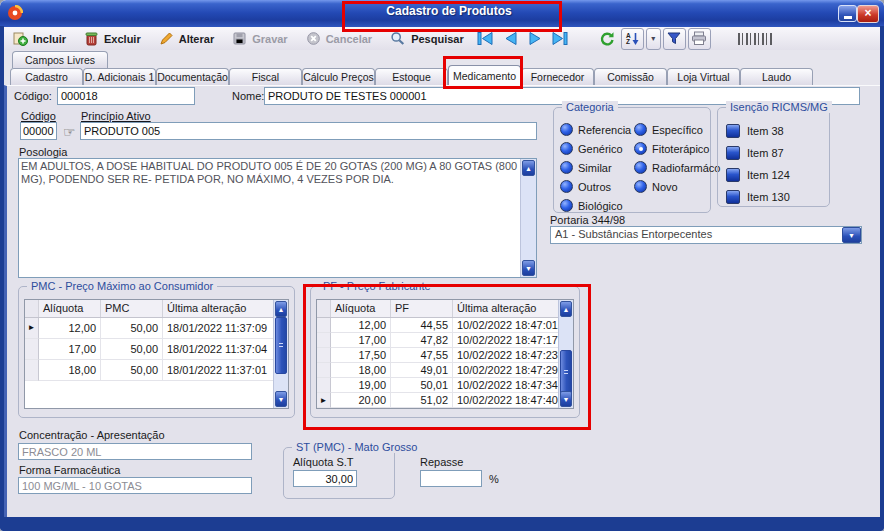 This screenshot has width=884, height=531. What do you see at coordinates (758, 153) in the screenshot?
I see `isencao-checkbox-item: Item 87` at bounding box center [758, 153].